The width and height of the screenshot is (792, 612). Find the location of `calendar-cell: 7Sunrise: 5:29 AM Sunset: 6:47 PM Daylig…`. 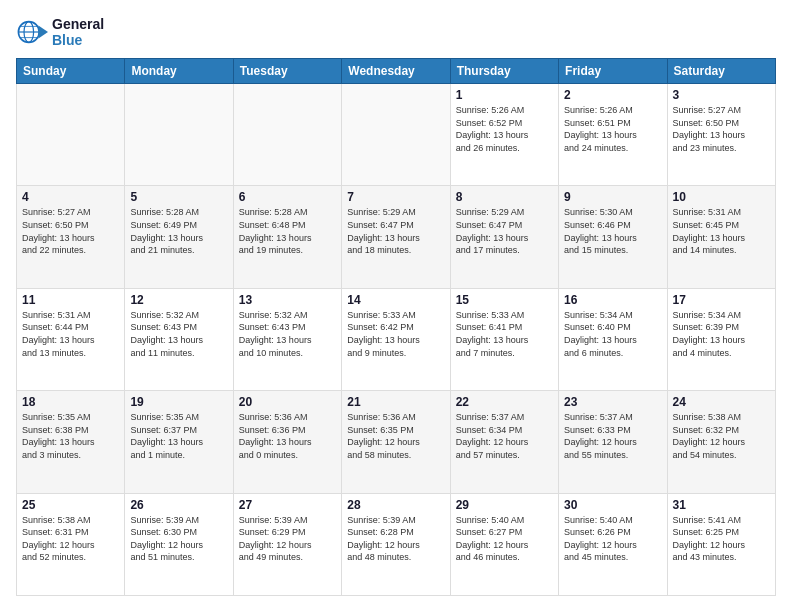

calendar-cell: 7Sunrise: 5:29 AM Sunset: 6:47 PM Daylig… is located at coordinates (396, 237).